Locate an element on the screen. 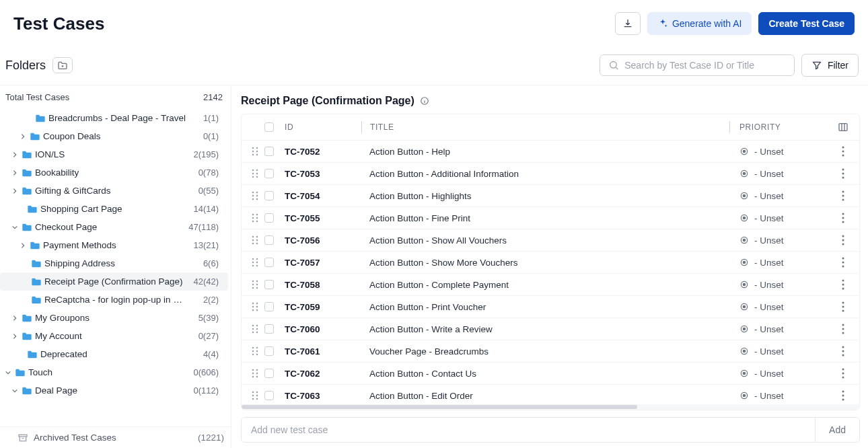 The height and width of the screenshot is (448, 868). test-case-title: Action Button - Additional Information is located at coordinates (546, 174).